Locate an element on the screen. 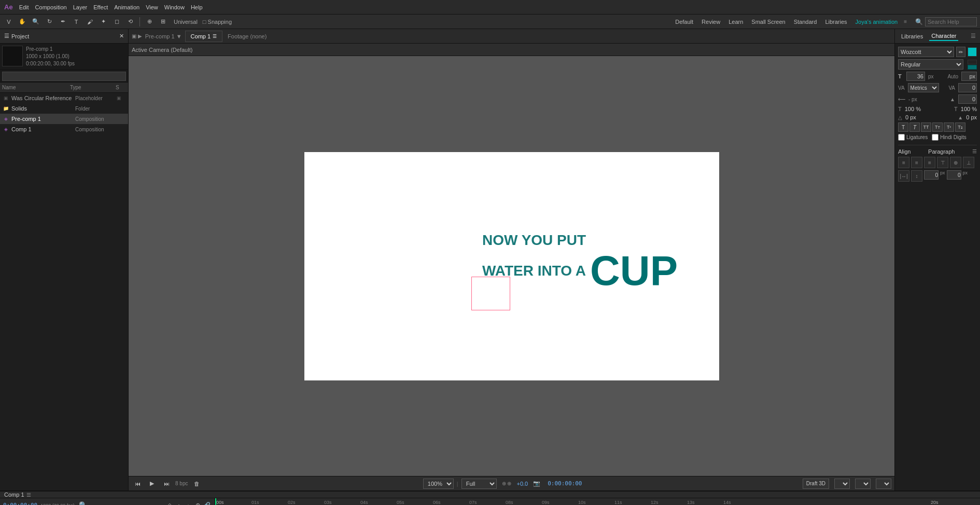 The height and width of the screenshot is (505, 980). project-search-bar is located at coordinates (64, 76).